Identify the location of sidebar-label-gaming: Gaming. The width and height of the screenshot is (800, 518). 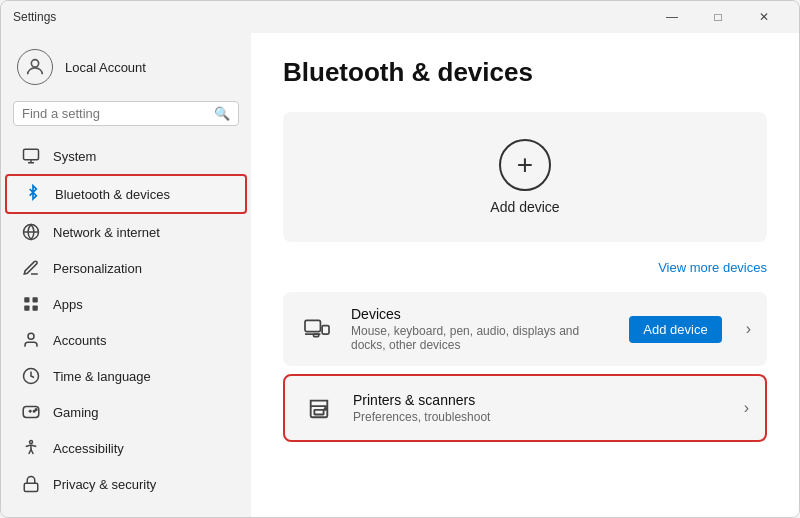
(76, 412).